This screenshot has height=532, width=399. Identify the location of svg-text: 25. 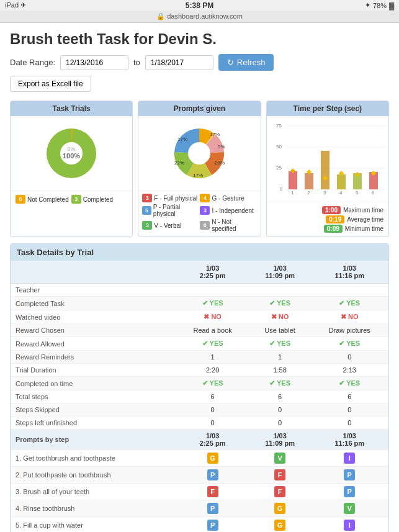
(279, 168).